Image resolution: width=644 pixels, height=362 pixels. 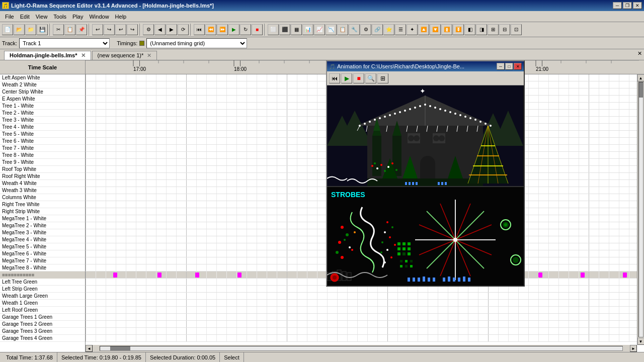 What do you see at coordinates (501, 66) in the screenshot?
I see `anim-minimize: ─` at bounding box center [501, 66].